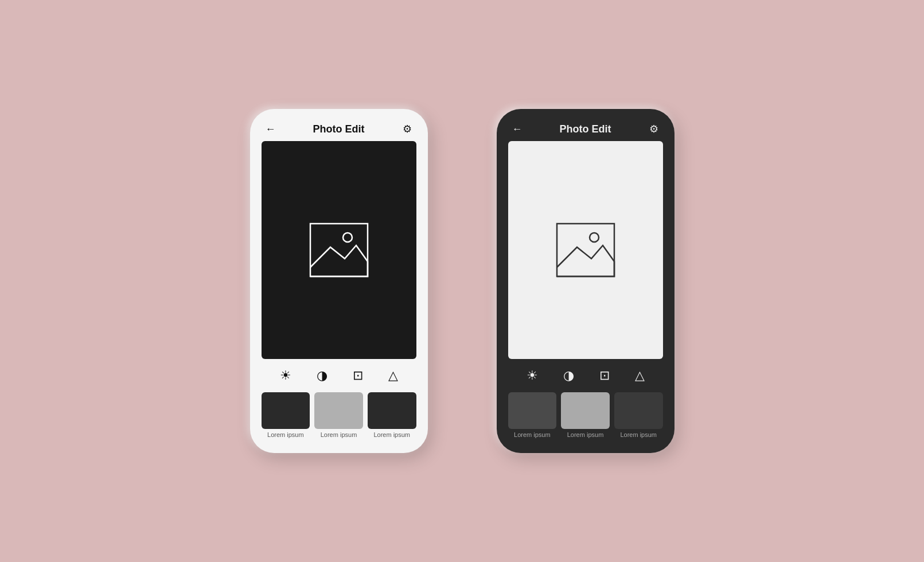 The width and height of the screenshot is (924, 562). What do you see at coordinates (517, 130) in the screenshot?
I see `back-button-dark: ←` at bounding box center [517, 130].